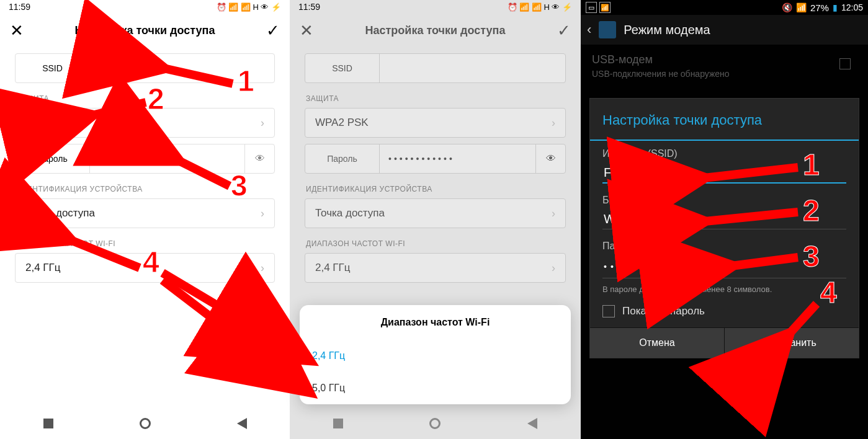 This screenshot has width=868, height=439. Describe the element at coordinates (845, 64) in the screenshot. I see `usb-checkbox` at that location.